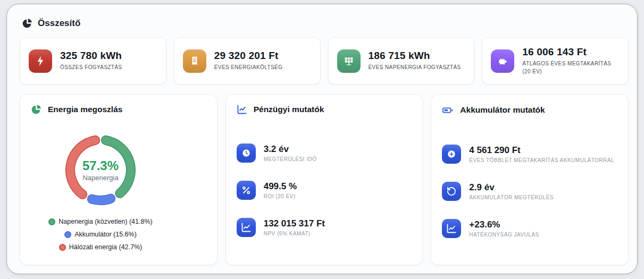 The image size is (644, 279). I want to click on metric-battery-payback: 2.9 év AKKUMULÁTOR MEGTÉRÜLÉS, so click(530, 191).